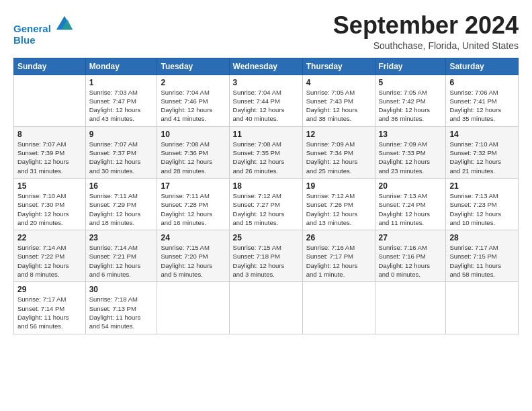  I want to click on day-number: 18, so click(266, 186).